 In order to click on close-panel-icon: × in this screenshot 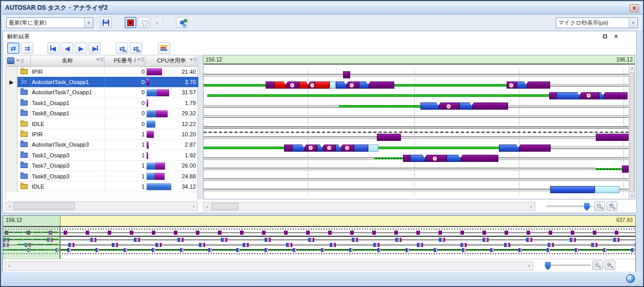, I will do `click(616, 36)`.